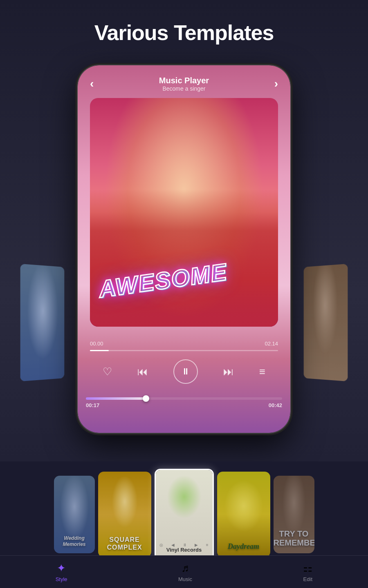  I want to click on template-label-wedding: WeddingMemories, so click(74, 541).